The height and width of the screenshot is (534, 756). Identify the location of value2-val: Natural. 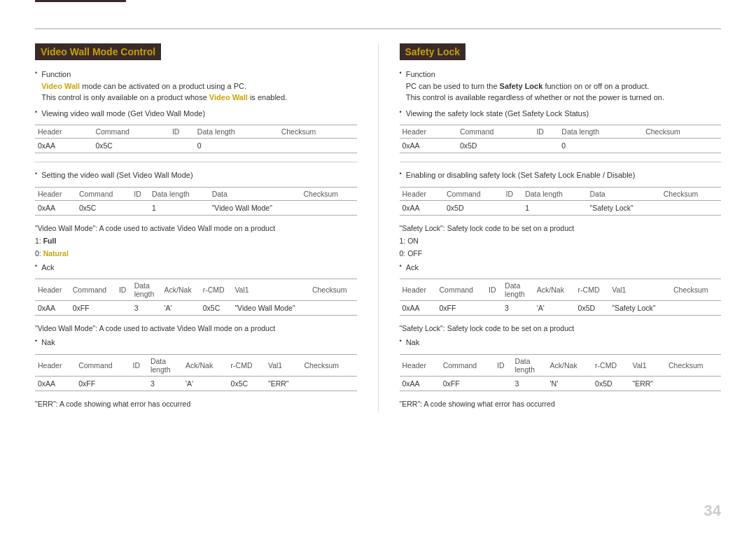
(56, 253).